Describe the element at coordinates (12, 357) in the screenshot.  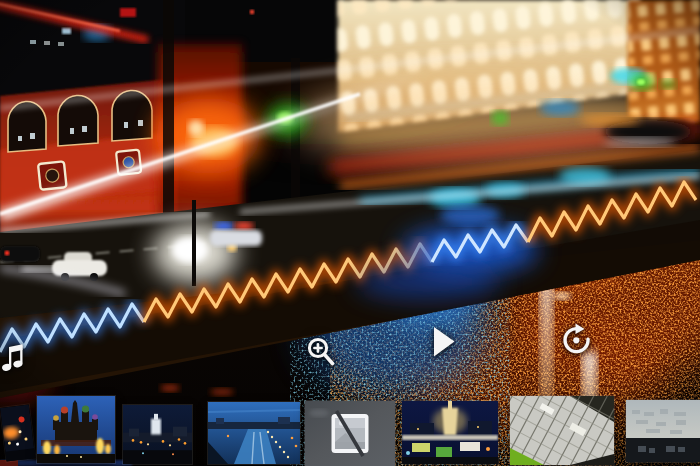
I see `music-note-icon` at that location.